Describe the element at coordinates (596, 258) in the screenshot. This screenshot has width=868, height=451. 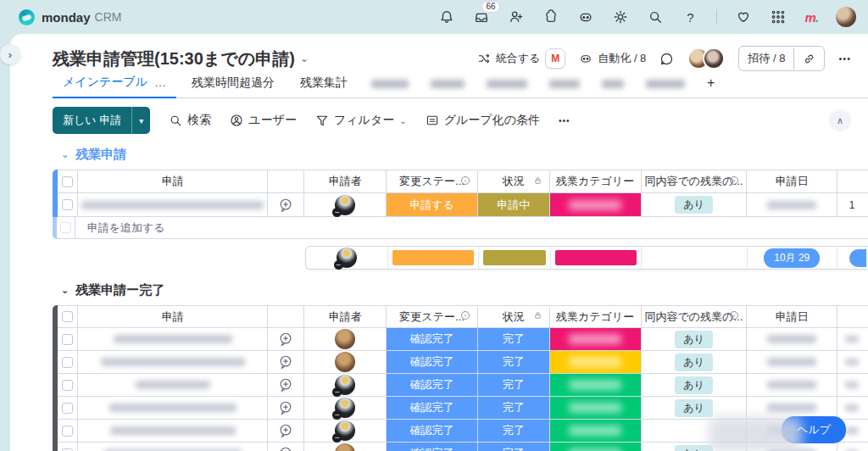
I see `category-distribution-bar` at that location.